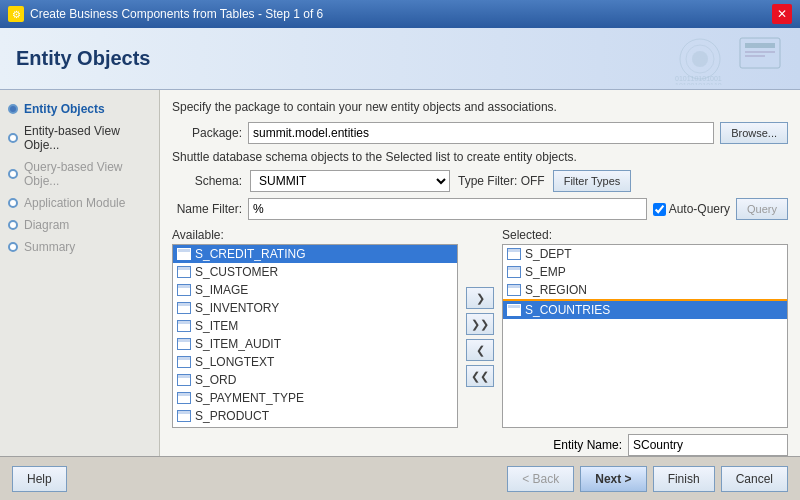 The image size is (800, 500). Describe the element at coordinates (13, 138) in the screenshot. I see `sidebar-dot-entity-view` at that location.